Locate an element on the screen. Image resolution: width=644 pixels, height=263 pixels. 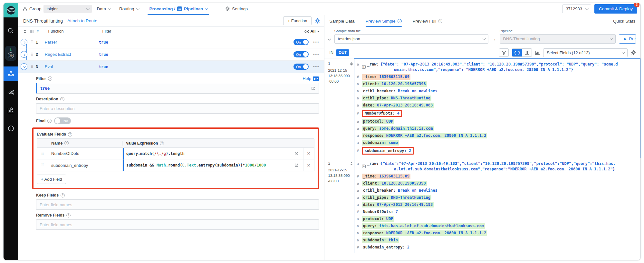
event-date: 2021-12-15 is located at coordinates (341, 70).